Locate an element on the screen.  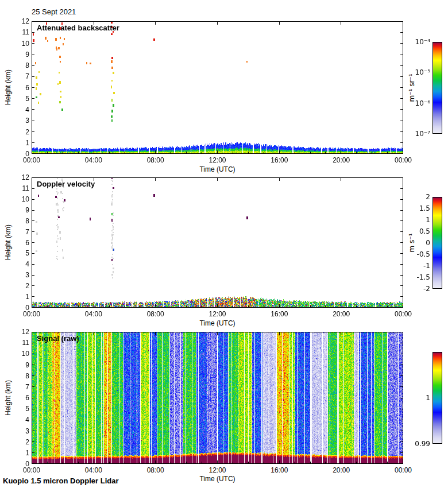
colorbar-tick-label: 0.99 is located at coordinates (416, 444).